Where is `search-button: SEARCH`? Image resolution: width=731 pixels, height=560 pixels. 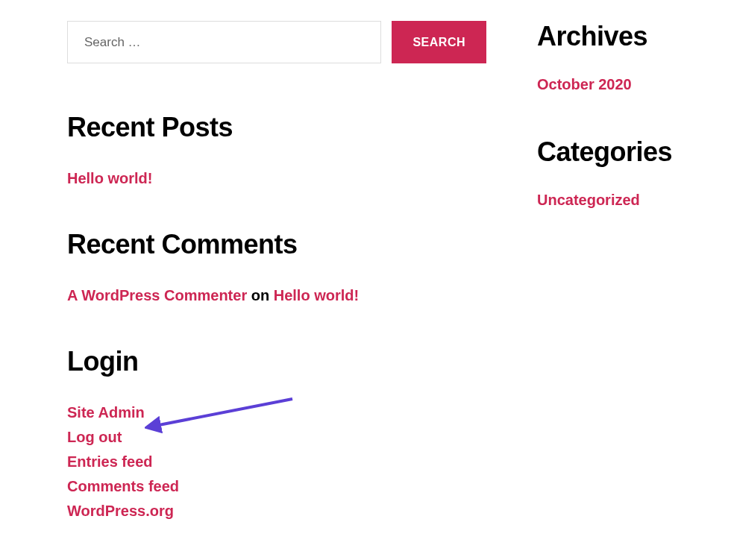
search-button: SEARCH is located at coordinates (439, 42).